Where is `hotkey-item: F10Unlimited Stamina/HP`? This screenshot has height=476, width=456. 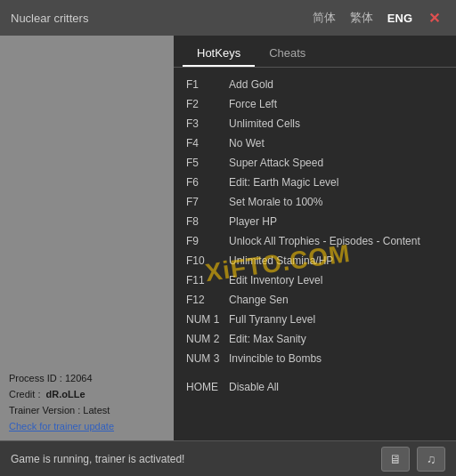
hotkey-item: F10Unlimited Stamina/HP is located at coordinates (315, 261).